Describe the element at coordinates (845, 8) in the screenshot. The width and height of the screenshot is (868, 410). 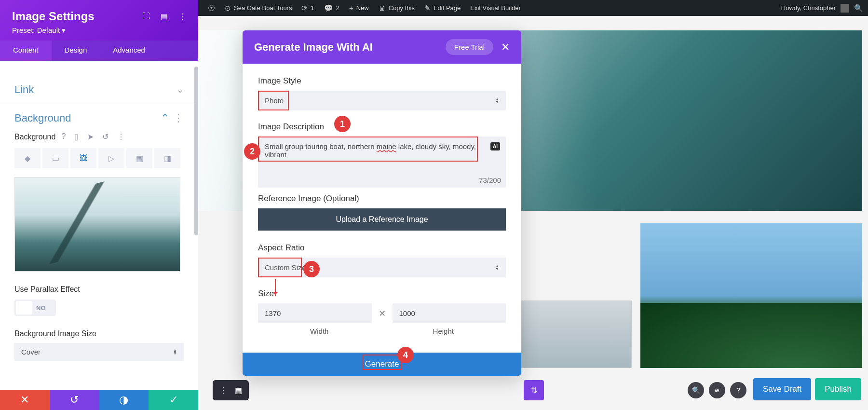
I see `avatar` at that location.